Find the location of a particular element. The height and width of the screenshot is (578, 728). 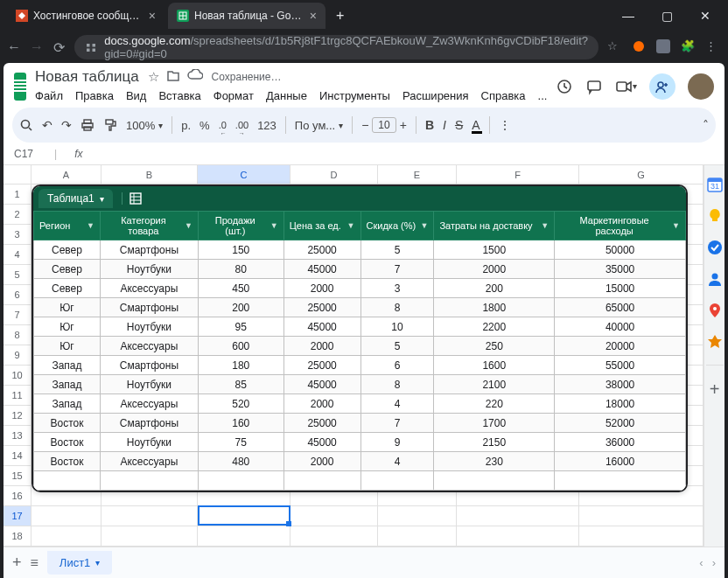

row-header: 11 is located at coordinates (18, 395).